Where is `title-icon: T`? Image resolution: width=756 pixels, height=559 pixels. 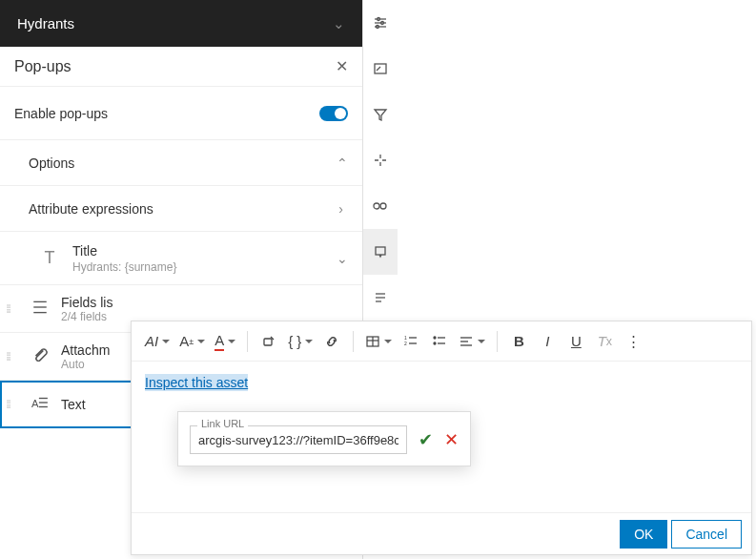
title-icon: T is located at coordinates (50, 258).